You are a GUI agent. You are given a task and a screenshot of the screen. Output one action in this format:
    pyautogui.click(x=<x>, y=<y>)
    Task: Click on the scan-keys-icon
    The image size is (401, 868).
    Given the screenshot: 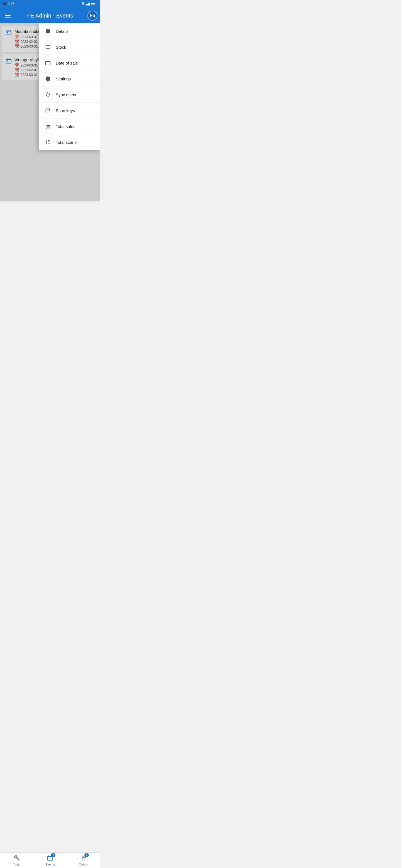 What is the action you would take?
    pyautogui.click(x=48, y=111)
    